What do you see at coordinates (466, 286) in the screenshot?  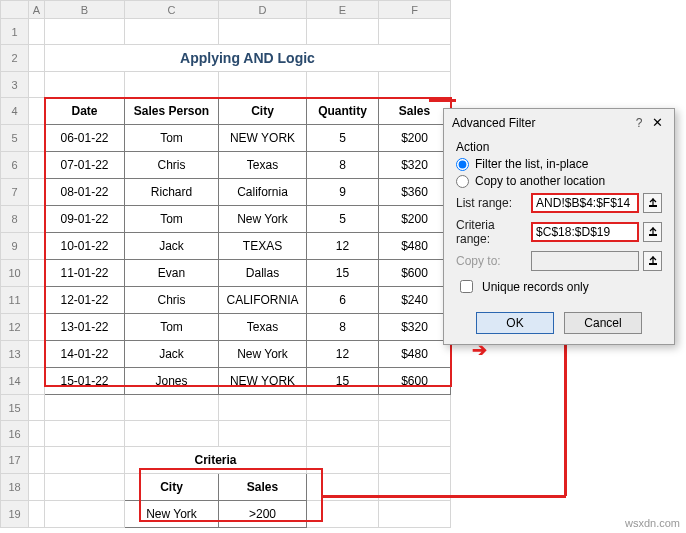 I see `checkbox-unique` at bounding box center [466, 286].